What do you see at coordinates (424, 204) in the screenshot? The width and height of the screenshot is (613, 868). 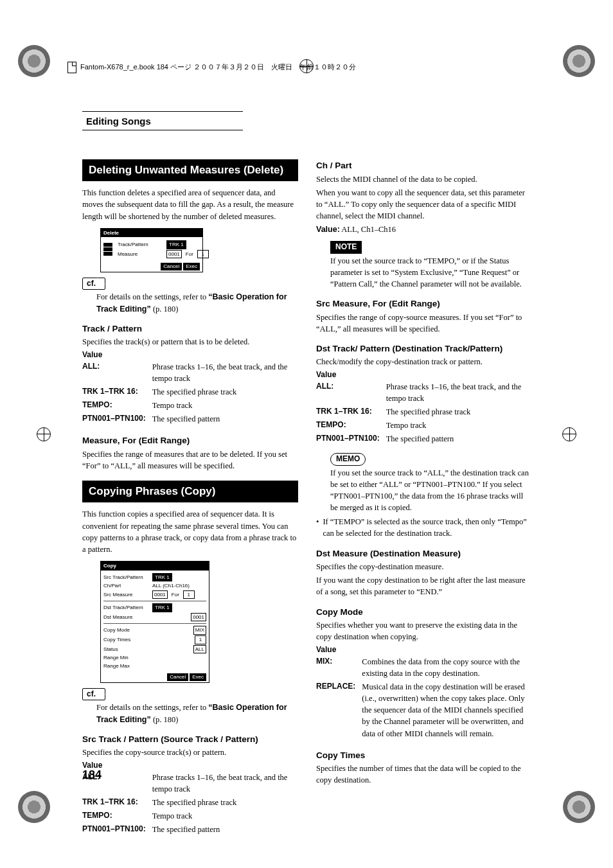 I see `para: When you want to copy all the sequencer …` at bounding box center [424, 204].